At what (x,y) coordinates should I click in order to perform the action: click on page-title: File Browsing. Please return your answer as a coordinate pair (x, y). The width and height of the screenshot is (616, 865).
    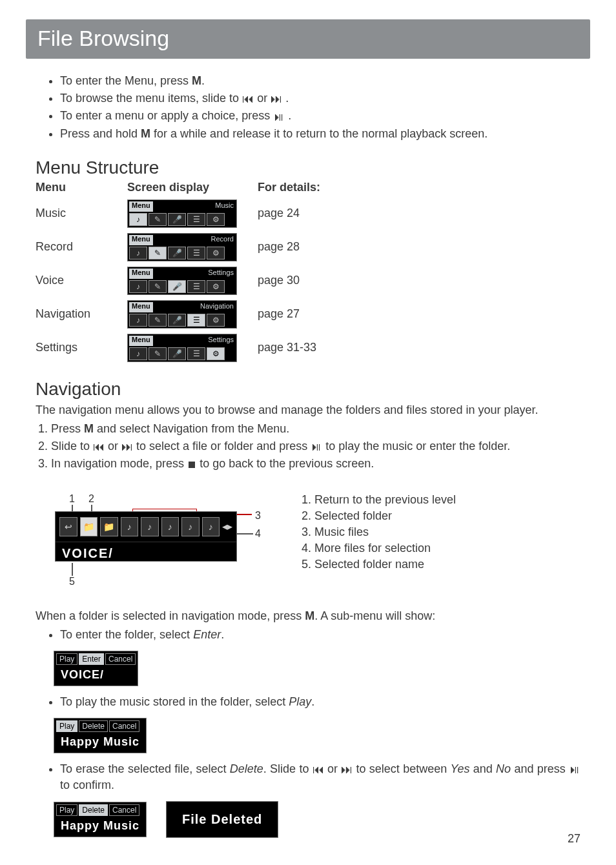
    Looking at the image, I should click on (308, 39).